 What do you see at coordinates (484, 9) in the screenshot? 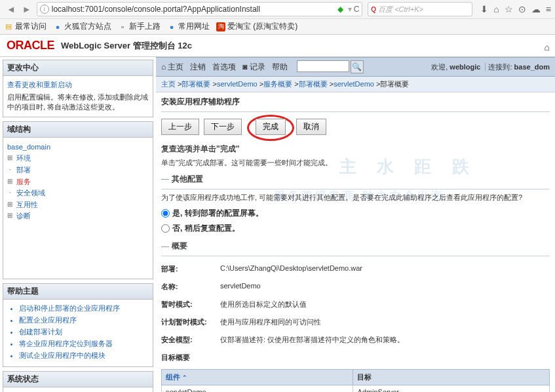
I see `download-icon: ⬇` at bounding box center [484, 9].